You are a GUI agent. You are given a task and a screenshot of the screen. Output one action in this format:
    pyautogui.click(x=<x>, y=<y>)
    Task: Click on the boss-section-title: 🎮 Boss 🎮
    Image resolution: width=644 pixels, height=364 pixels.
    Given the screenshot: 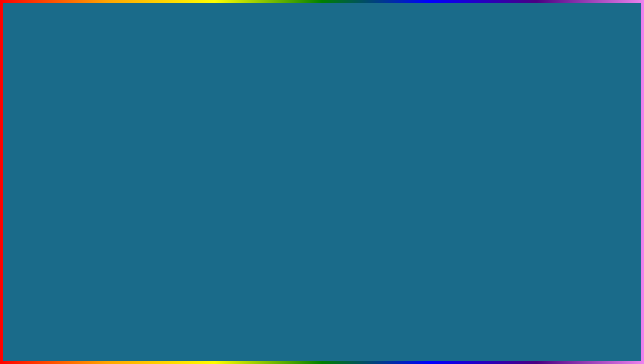 What is the action you would take?
    pyautogui.click(x=159, y=142)
    